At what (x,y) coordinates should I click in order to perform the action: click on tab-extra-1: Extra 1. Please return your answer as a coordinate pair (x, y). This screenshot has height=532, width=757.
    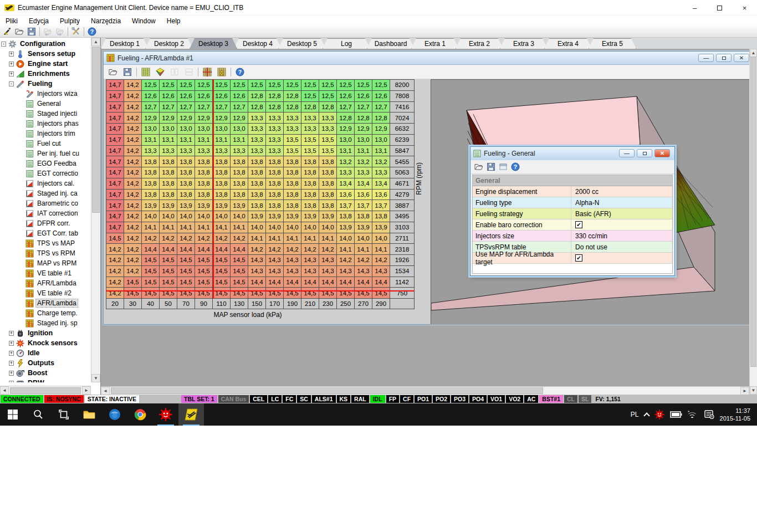
    Looking at the image, I should click on (435, 43).